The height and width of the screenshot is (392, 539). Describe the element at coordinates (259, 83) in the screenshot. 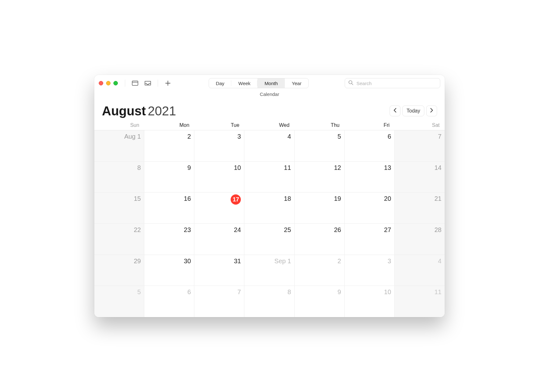

I see `view-switcher: Day Week Month Year` at that location.